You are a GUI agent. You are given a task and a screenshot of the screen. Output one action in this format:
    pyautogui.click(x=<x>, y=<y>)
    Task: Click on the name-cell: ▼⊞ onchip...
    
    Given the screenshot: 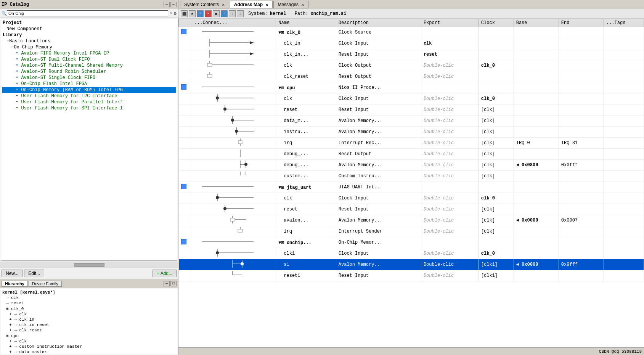 What is the action you would take?
    pyautogui.click(x=306, y=243)
    